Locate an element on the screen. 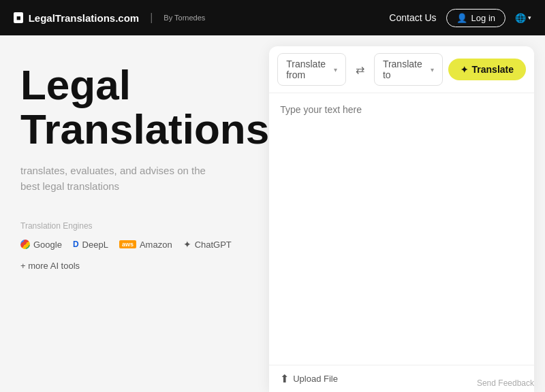 The image size is (545, 392). aws-icon: aws is located at coordinates (128, 244).